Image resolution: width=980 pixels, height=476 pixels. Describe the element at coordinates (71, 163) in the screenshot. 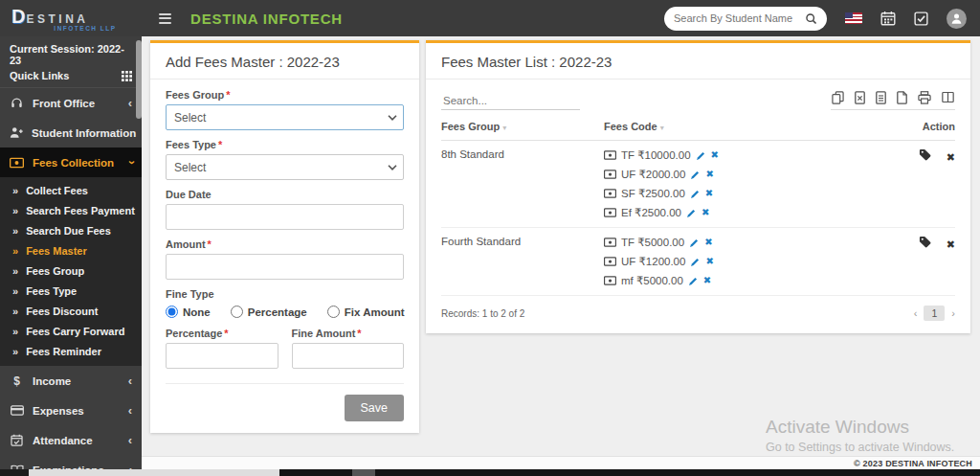

I see `sidebar-item-fees-collection: Fees Collection ‹` at that location.